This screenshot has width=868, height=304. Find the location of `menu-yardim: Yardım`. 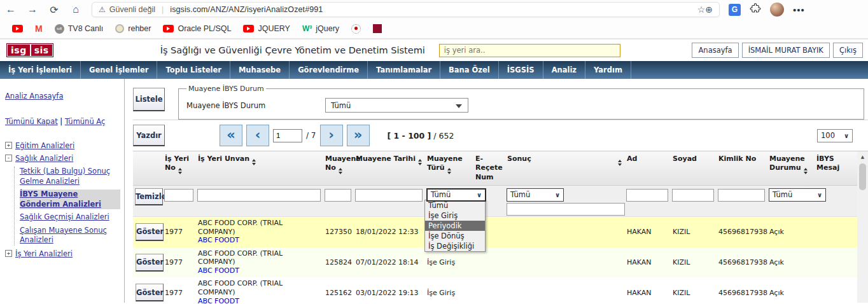

menu-yardim: Yardım is located at coordinates (608, 70).